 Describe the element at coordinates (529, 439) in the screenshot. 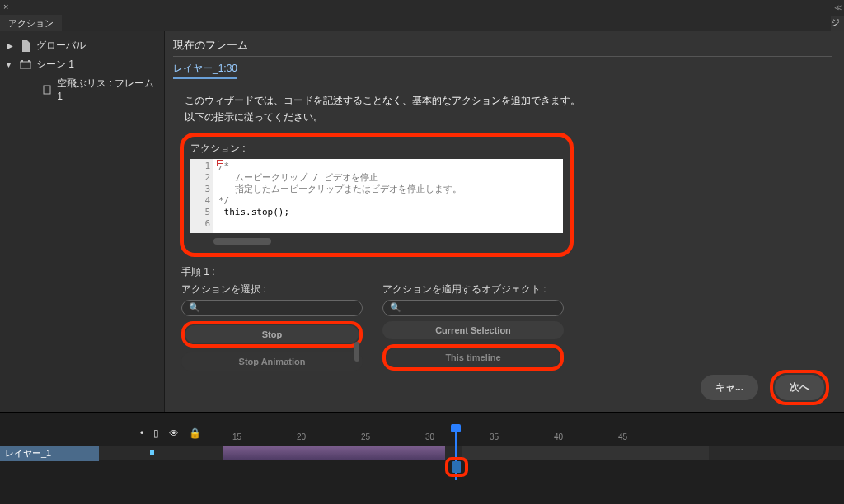

I see `timeline-ruler: 15 20 25 30 35 40 45` at that location.